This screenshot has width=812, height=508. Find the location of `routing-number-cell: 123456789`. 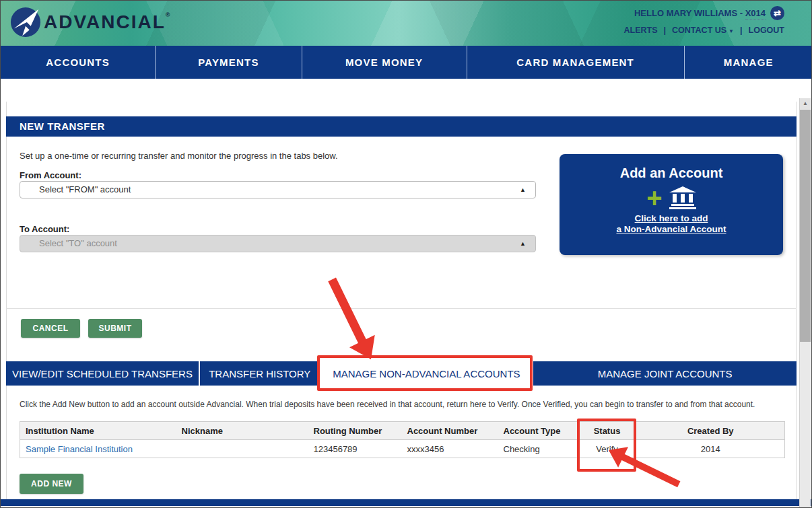

routing-number-cell: 123456789 is located at coordinates (356, 449).